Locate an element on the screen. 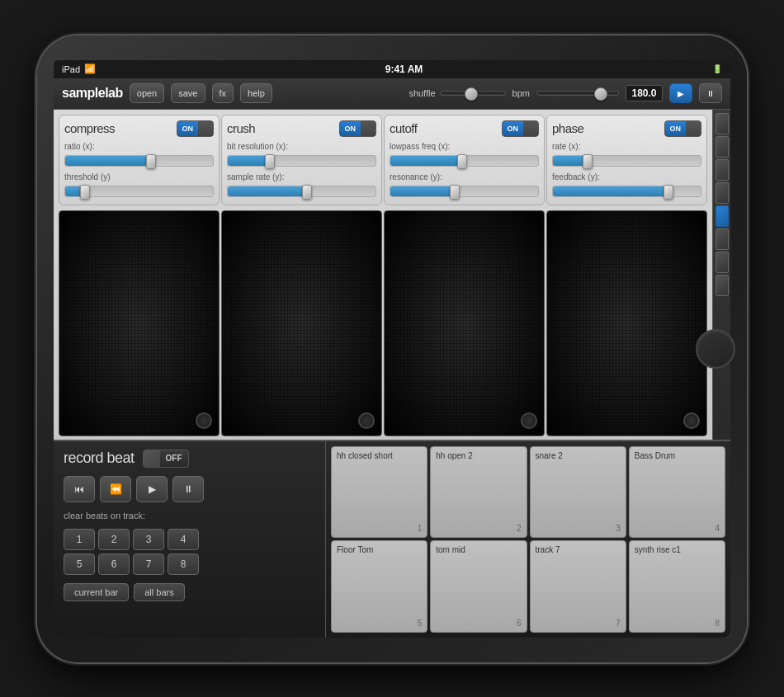  rewind-icon: ⏪ is located at coordinates (116, 489).